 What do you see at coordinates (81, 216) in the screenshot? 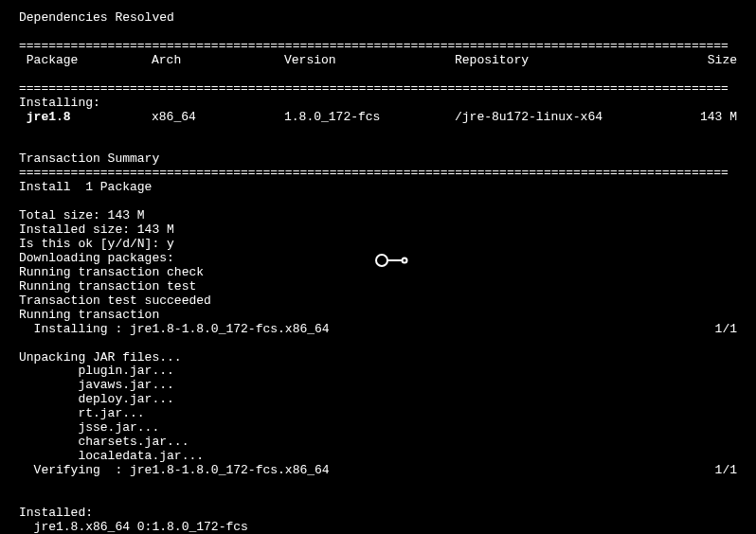
I see `total-size: Total size: 143 M` at bounding box center [81, 216].